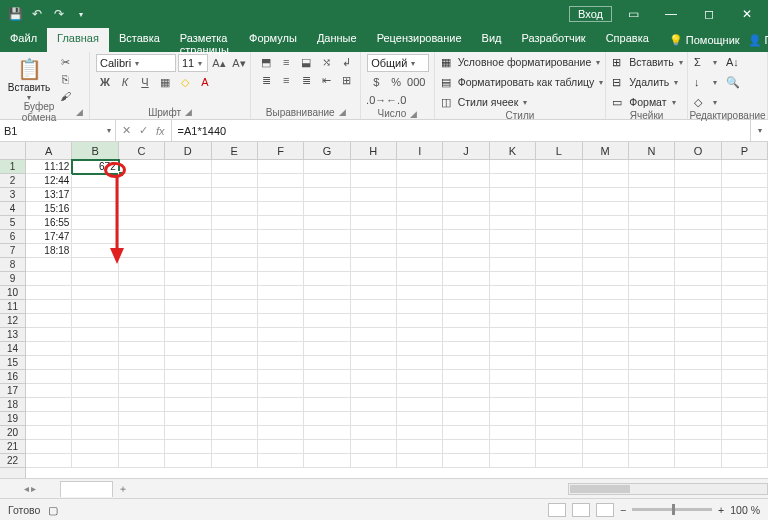 This screenshot has height=520, width=768. I want to click on format-as-table-button: ▤Форматировать как таблицу▾, so click(522, 82).